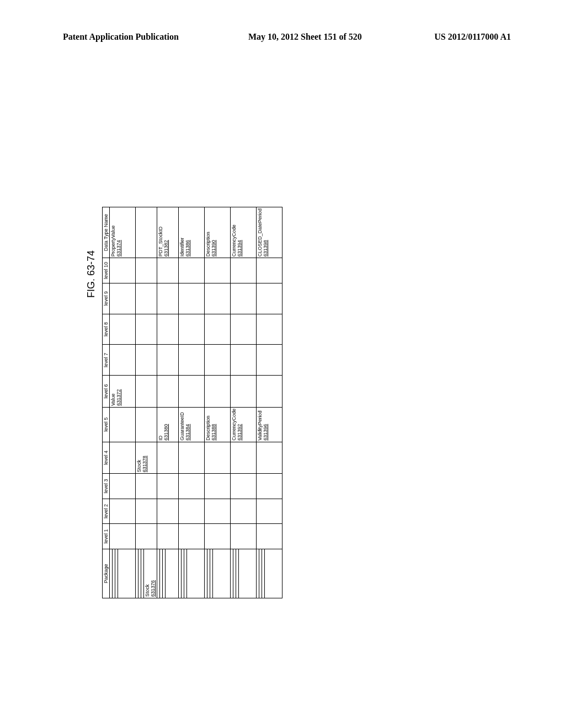 The width and height of the screenshot is (565, 728). What do you see at coordinates (234, 425) in the screenshot?
I see `level5-label: CurrencyCode` at bounding box center [234, 425].